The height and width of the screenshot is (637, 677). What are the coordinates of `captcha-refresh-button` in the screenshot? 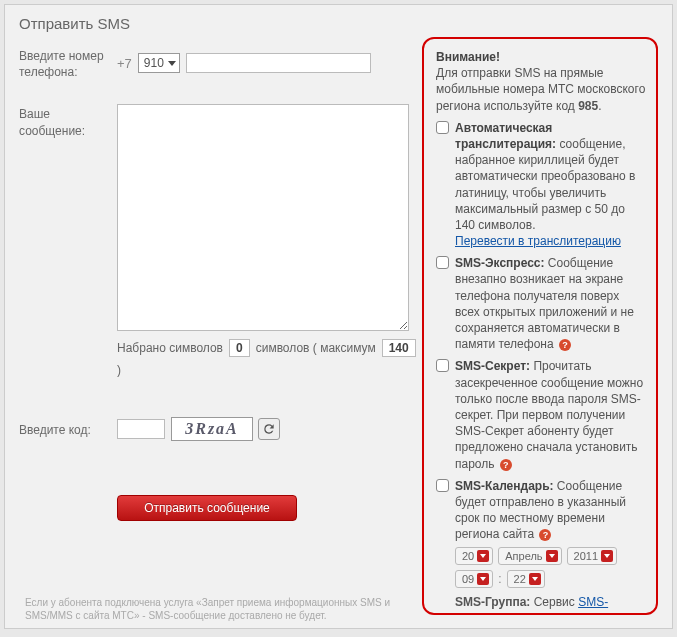 It's located at (269, 429).